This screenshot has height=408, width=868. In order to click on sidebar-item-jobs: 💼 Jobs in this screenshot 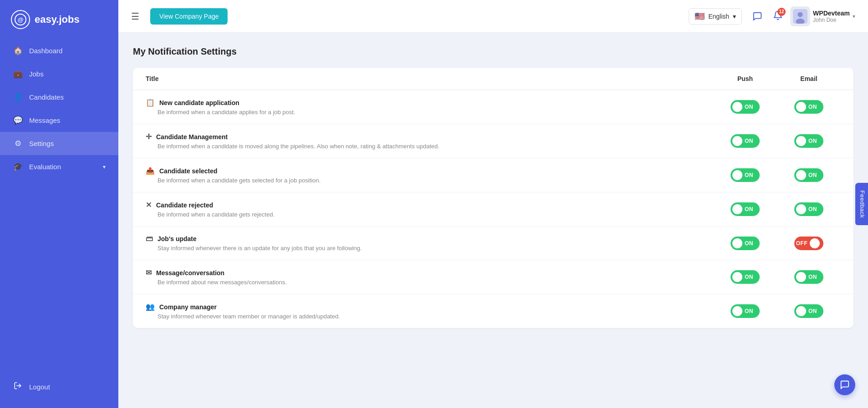, I will do `click(59, 74)`.